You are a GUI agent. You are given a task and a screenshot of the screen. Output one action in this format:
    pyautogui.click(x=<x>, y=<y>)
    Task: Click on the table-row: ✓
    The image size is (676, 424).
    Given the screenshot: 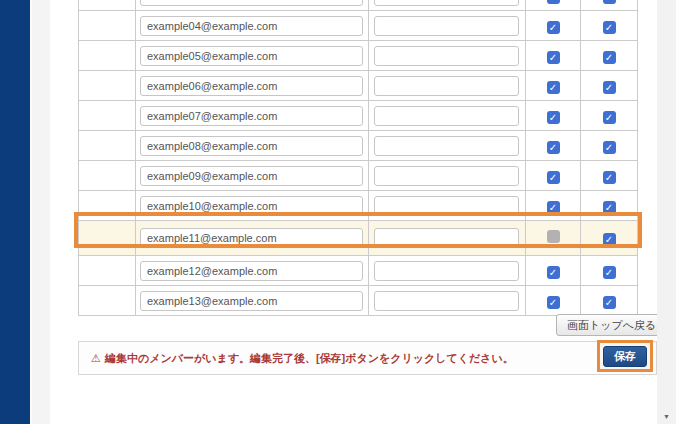 What is the action you would take?
    pyautogui.click(x=358, y=238)
    